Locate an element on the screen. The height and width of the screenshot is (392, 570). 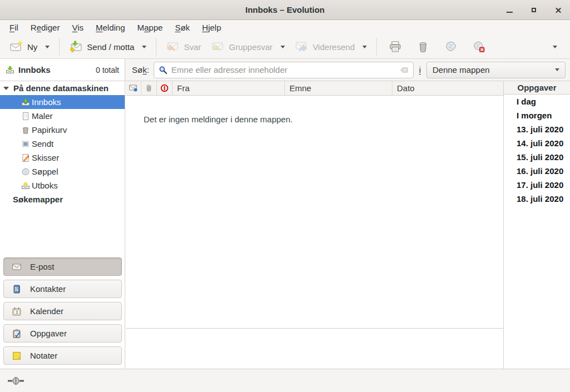
switcher-mail-button: E-post is located at coordinates (62, 267).